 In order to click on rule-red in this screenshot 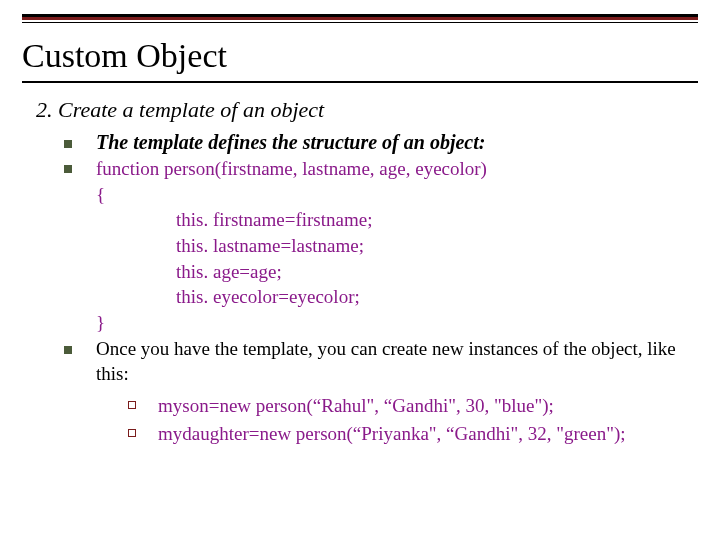, I will do `click(360, 18)`.